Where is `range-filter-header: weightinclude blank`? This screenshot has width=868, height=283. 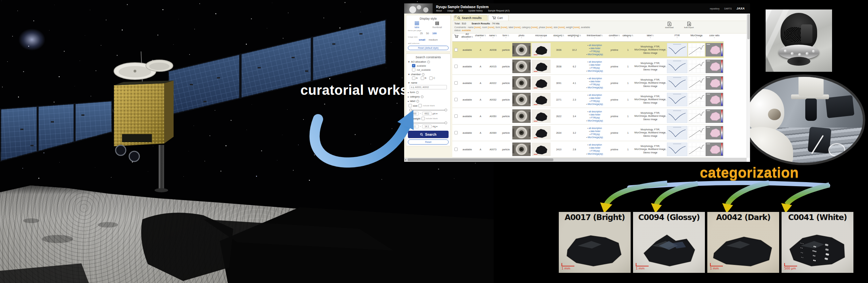 range-filter-header: weightinclude blank is located at coordinates (429, 118).